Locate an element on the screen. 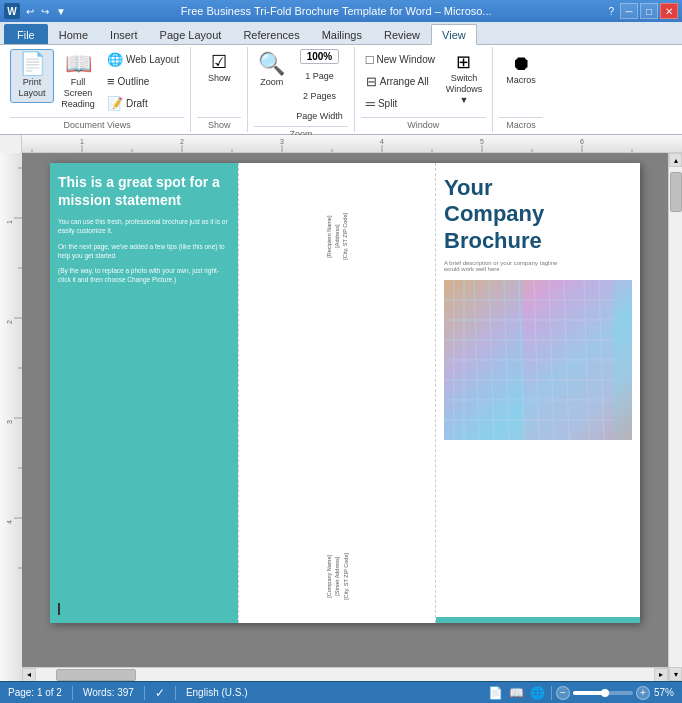  web-layout-label: Web Layout is located at coordinates (152, 60).